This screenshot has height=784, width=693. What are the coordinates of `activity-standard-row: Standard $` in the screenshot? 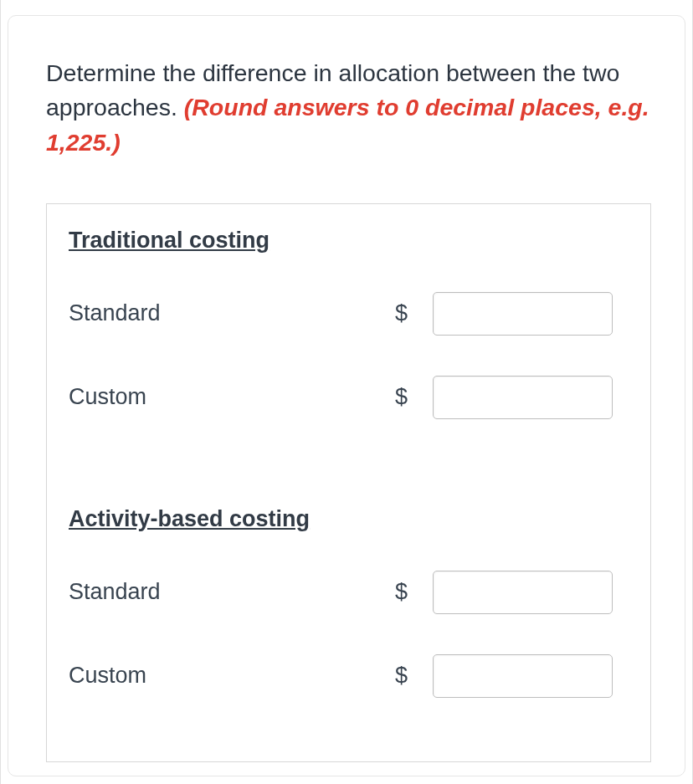 It's located at (360, 592).